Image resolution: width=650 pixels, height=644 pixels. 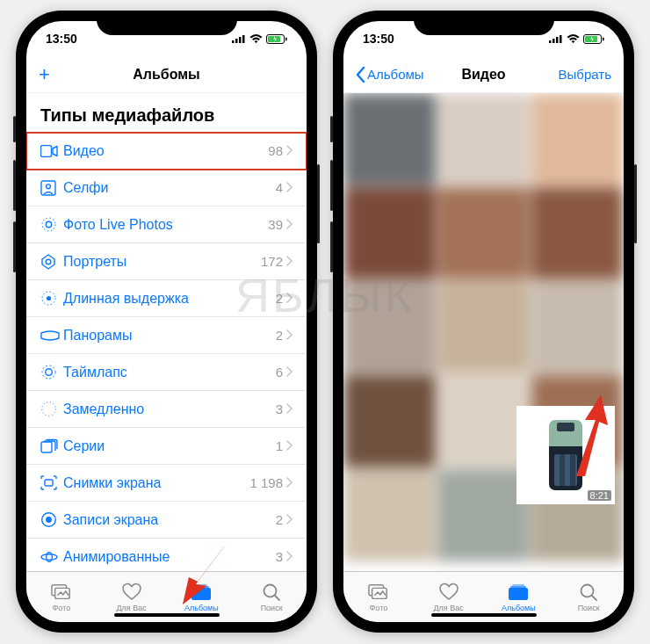 What do you see at coordinates (167, 520) in the screenshot?
I see `media-row-screenrec: Записи экрана 2` at bounding box center [167, 520].